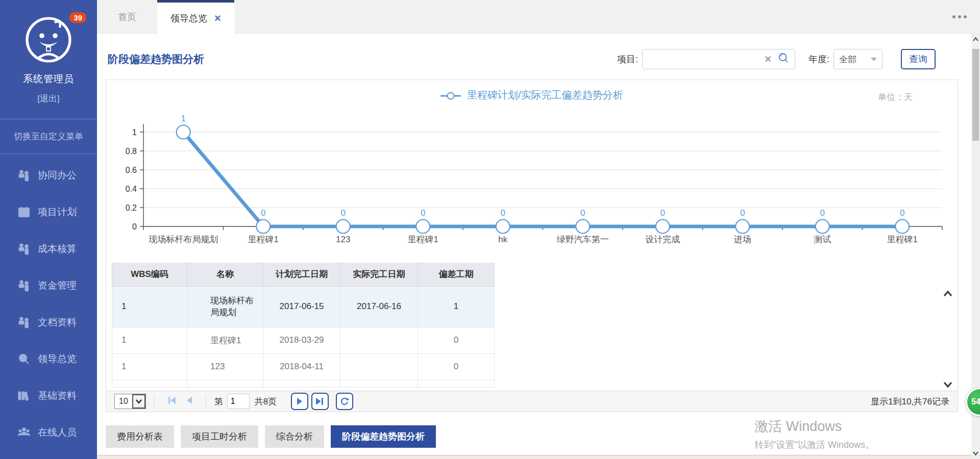  I want to click on books-icon, so click(24, 396).